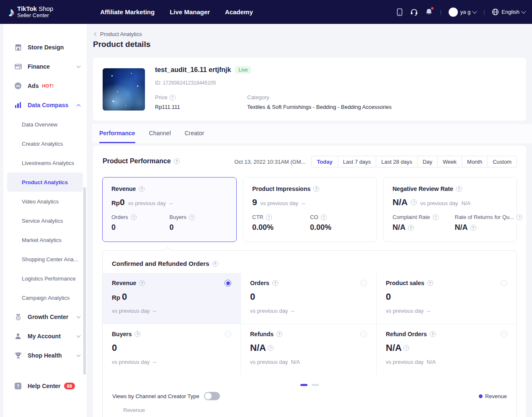  Describe the element at coordinates (31, 12) in the screenshot. I see `brand-logo: ♪ TikTok Shop Seller Center` at that location.